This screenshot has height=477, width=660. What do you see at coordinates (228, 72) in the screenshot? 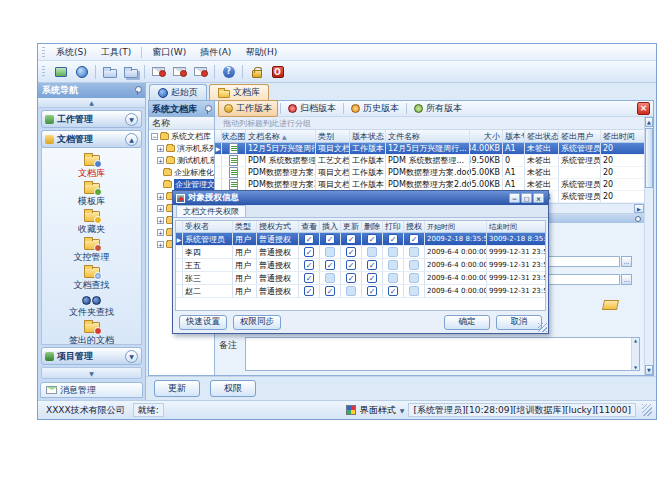
I see `help-icon: ?` at bounding box center [228, 72].